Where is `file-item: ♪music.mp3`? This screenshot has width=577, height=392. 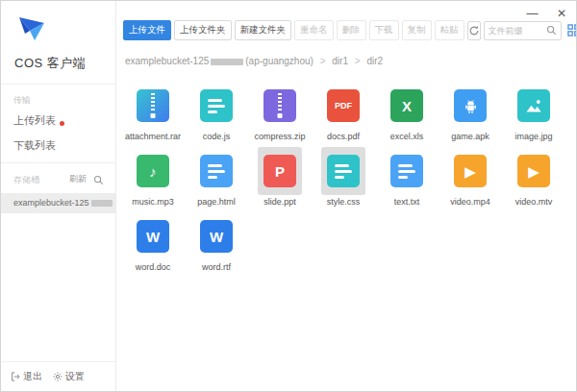
file-item: ♪music.mp3 is located at coordinates (153, 177).